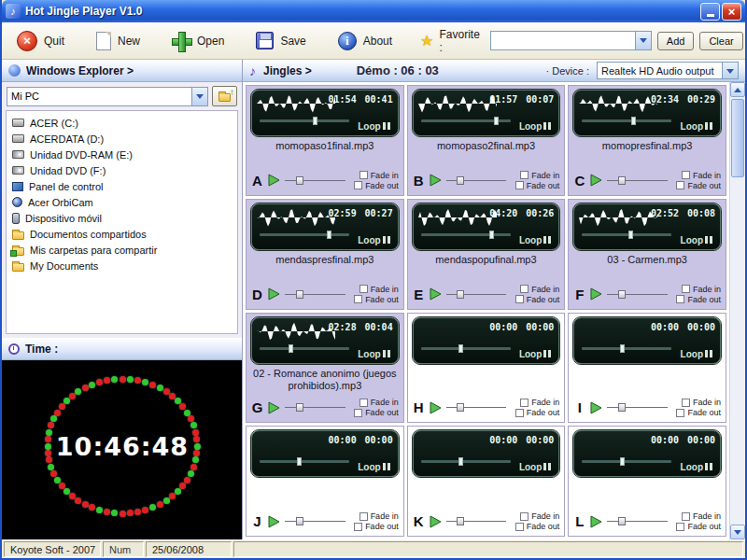 Image resolution: width=747 pixels, height=560 pixels. I want to click on location-combobox: Mi PC, so click(107, 97).